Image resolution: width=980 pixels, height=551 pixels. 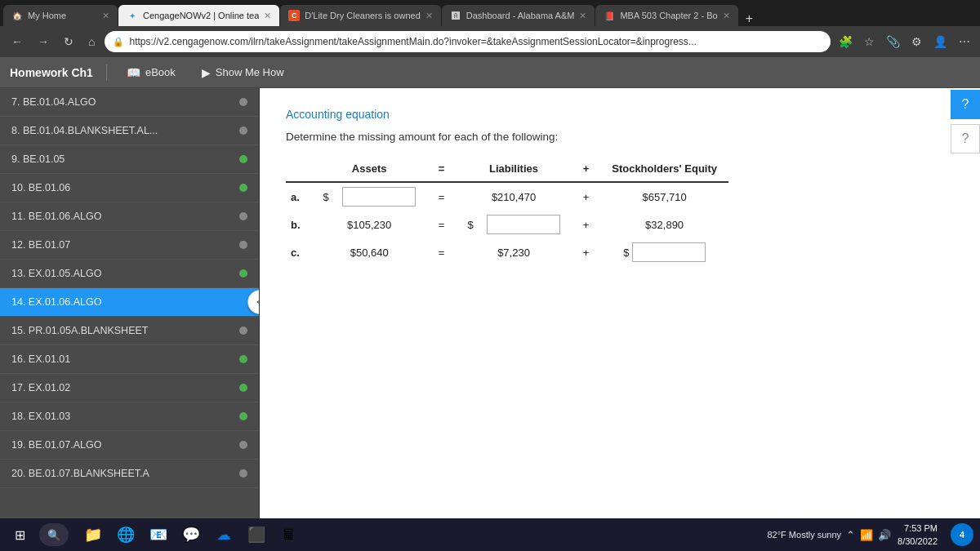 I want to click on taskbar-icon-teams: 💬, so click(x=191, y=535).